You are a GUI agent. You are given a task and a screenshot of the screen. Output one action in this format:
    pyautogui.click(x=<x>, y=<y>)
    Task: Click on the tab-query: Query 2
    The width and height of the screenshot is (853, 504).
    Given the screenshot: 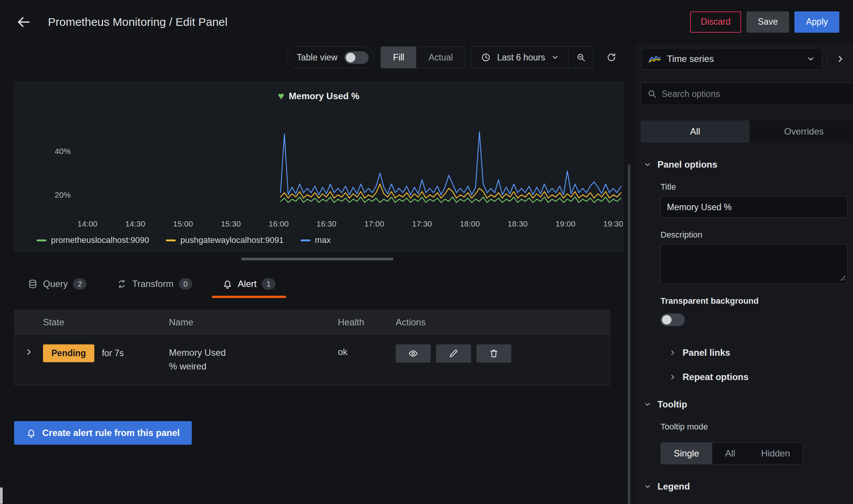 What is the action you would take?
    pyautogui.click(x=57, y=284)
    